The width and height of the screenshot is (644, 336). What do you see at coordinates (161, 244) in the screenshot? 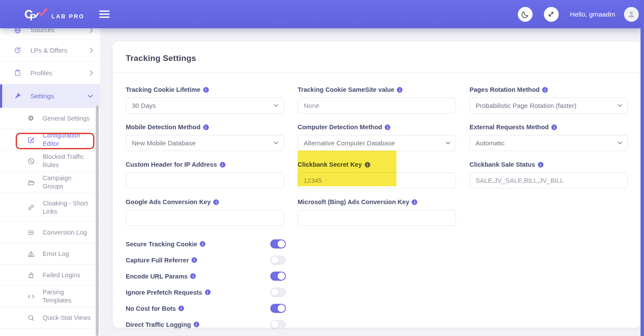
I see `field-label-text: Secure Tracking Cookie` at bounding box center [161, 244].